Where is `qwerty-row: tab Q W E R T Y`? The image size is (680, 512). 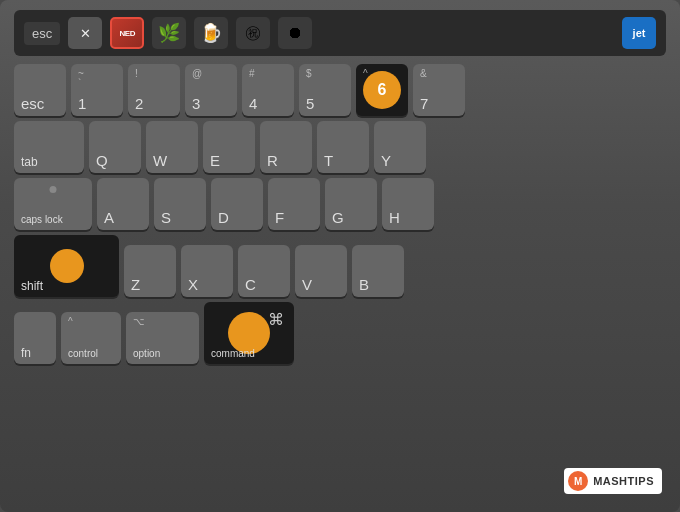
qwerty-row: tab Q W E R T Y is located at coordinates (340, 147).